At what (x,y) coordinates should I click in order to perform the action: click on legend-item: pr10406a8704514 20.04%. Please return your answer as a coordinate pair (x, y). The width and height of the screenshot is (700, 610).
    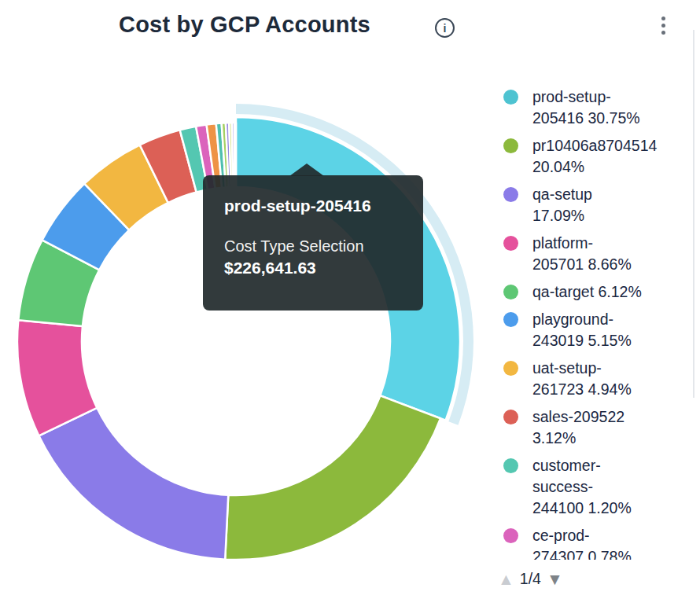
    Looking at the image, I should click on (602, 156).